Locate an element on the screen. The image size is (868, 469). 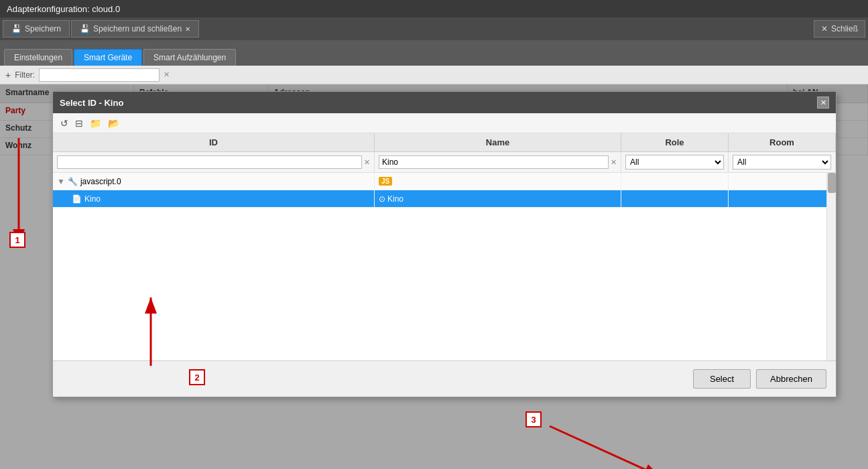
id-filter-clear: ✕ is located at coordinates (367, 162).